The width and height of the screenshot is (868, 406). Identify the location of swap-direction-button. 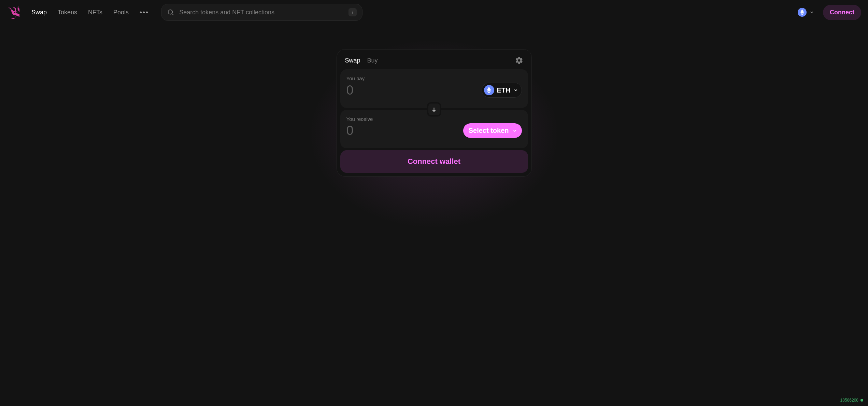
(434, 109).